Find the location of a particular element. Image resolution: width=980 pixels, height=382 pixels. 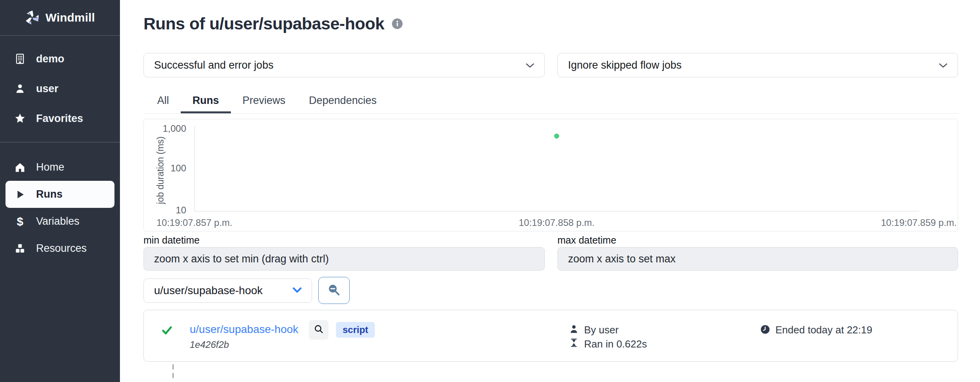

favorites-label: Favorites is located at coordinates (60, 118).